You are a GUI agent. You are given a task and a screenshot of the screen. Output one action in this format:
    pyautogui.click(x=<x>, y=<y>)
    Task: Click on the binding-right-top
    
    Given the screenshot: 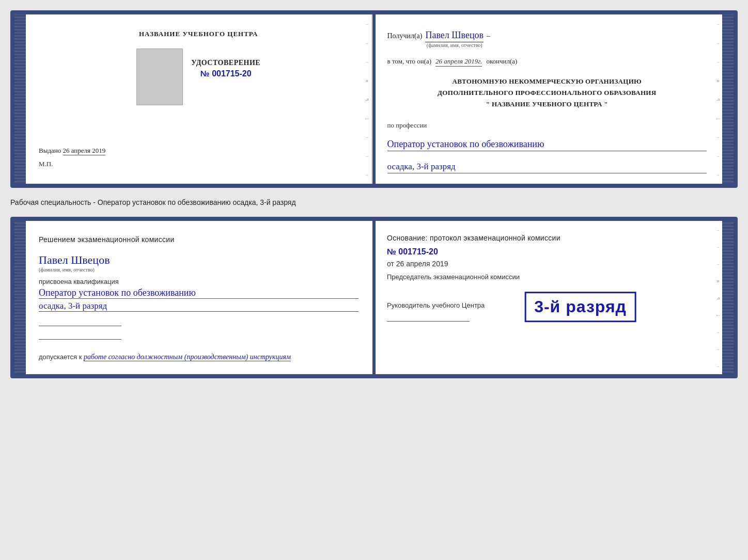 What is the action you would take?
    pyautogui.click(x=728, y=99)
    